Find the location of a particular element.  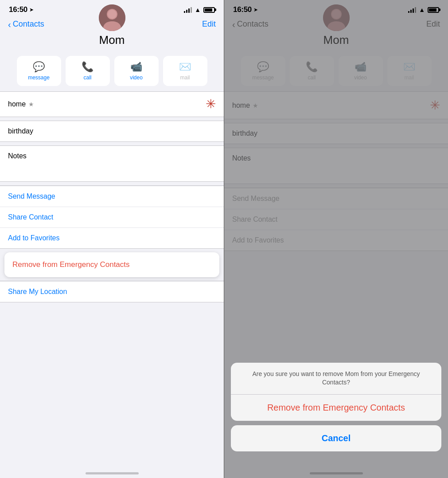

emergency-asterisk-1: ✳ is located at coordinates (211, 104).